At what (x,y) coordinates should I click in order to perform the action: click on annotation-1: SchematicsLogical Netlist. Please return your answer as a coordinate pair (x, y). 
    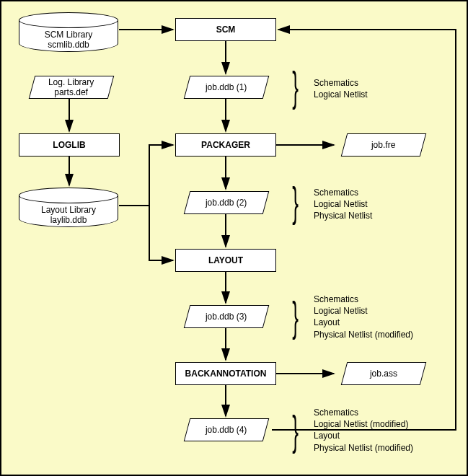
    Looking at the image, I should click on (340, 89).